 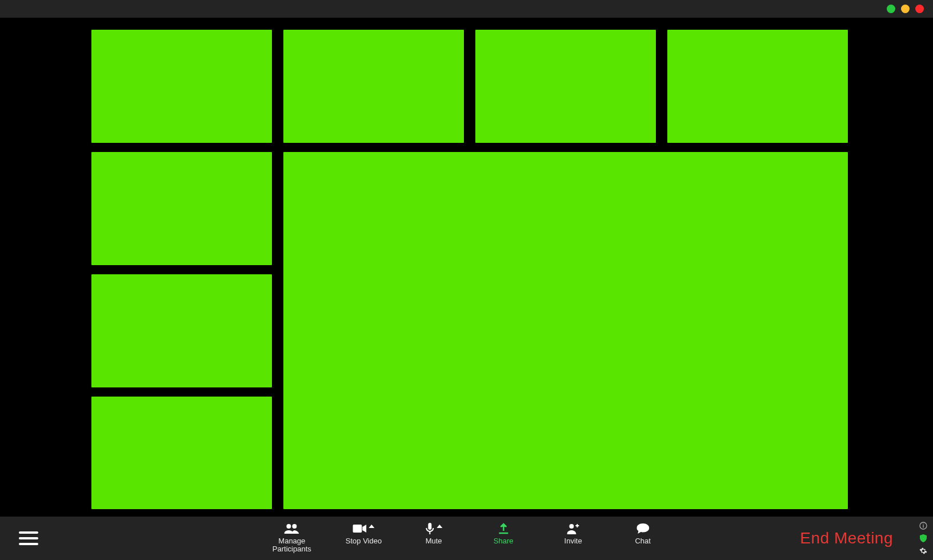 I want to click on invite-icon, so click(x=573, y=529).